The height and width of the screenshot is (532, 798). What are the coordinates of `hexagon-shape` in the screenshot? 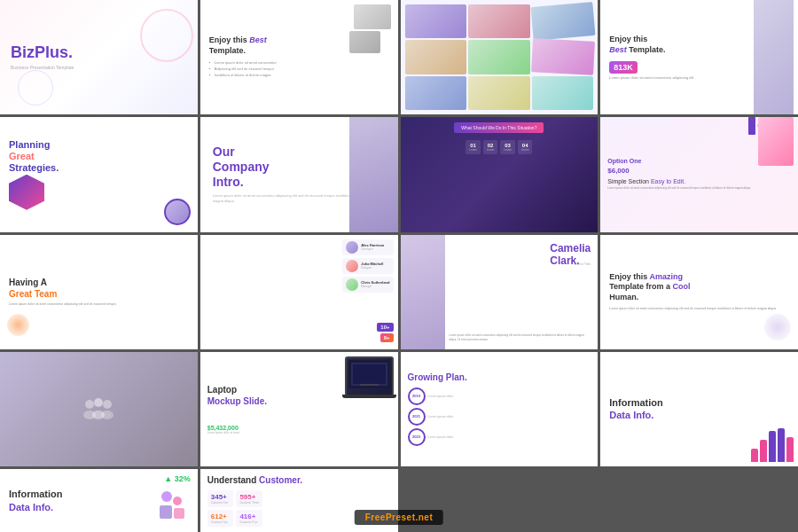 It's located at (27, 192).